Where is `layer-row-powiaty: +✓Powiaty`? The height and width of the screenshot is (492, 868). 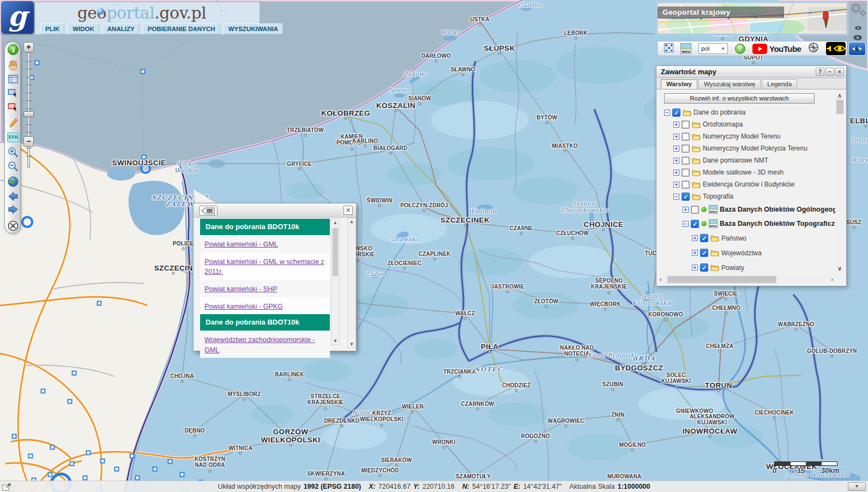
layer-row-powiaty: +✓Powiaty is located at coordinates (746, 267).